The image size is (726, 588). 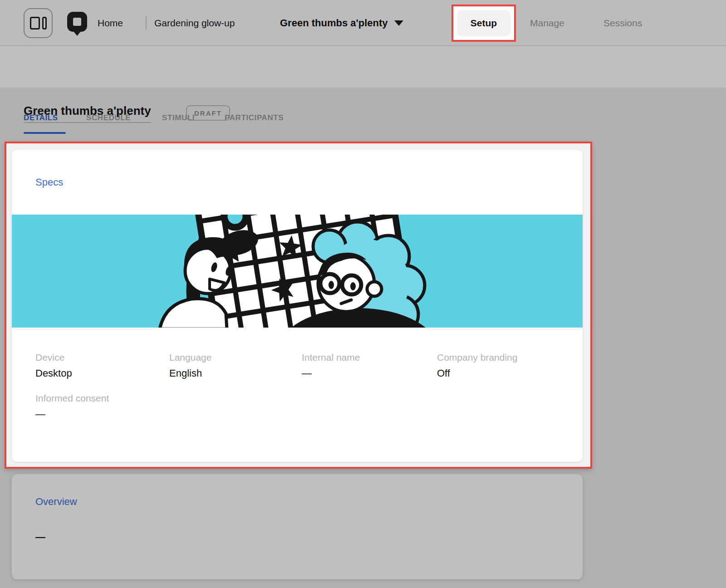 I want to click on nav-sessions-link: Sessions, so click(x=623, y=23).